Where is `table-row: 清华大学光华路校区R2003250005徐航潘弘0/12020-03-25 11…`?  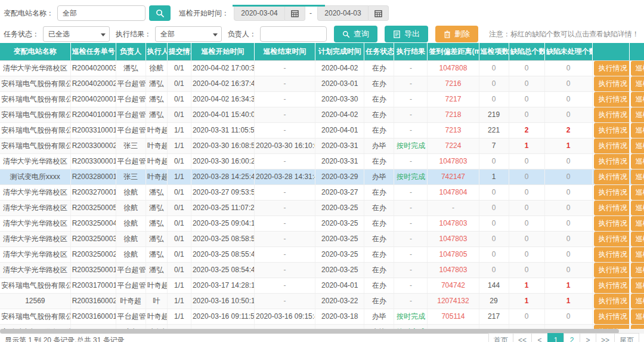 table-row: 清华大学光华路校区R2003250005徐航潘弘0/12020-03-25 11… is located at coordinates (322, 208).